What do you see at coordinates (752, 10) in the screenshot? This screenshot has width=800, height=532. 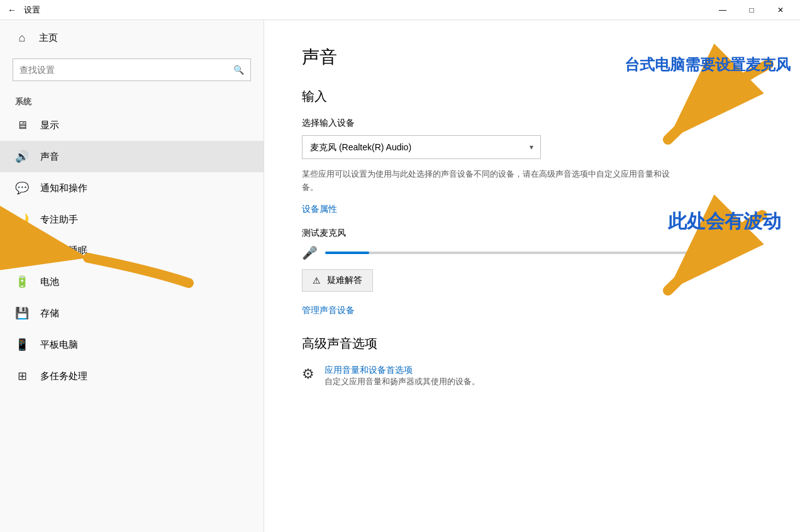 I see `titlebar-controls: — □ ✕` at bounding box center [752, 10].